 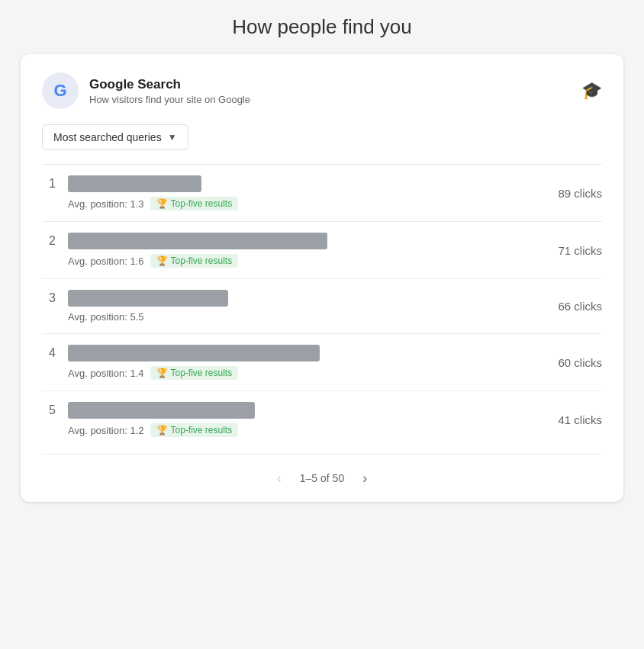 What do you see at coordinates (181, 362) in the screenshot?
I see `query-left: 4Avg. position: 1.4🏆Top-five results` at bounding box center [181, 362].